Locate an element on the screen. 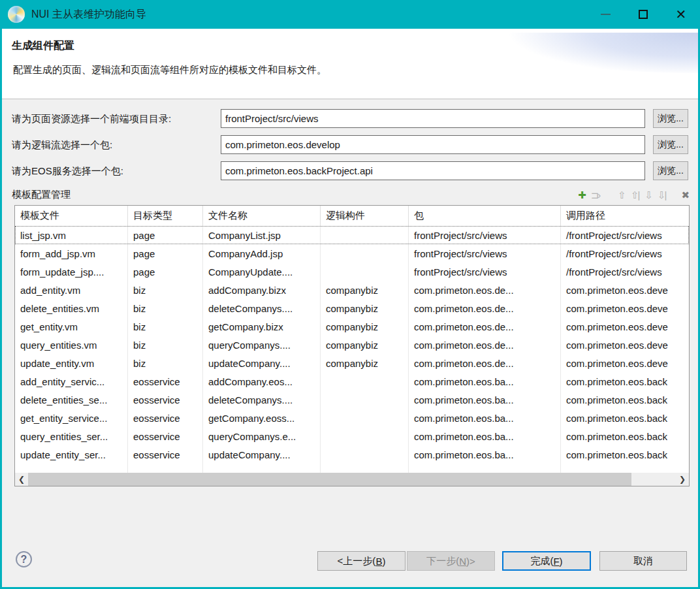  finish-button-label: 完成( is located at coordinates (542, 562).